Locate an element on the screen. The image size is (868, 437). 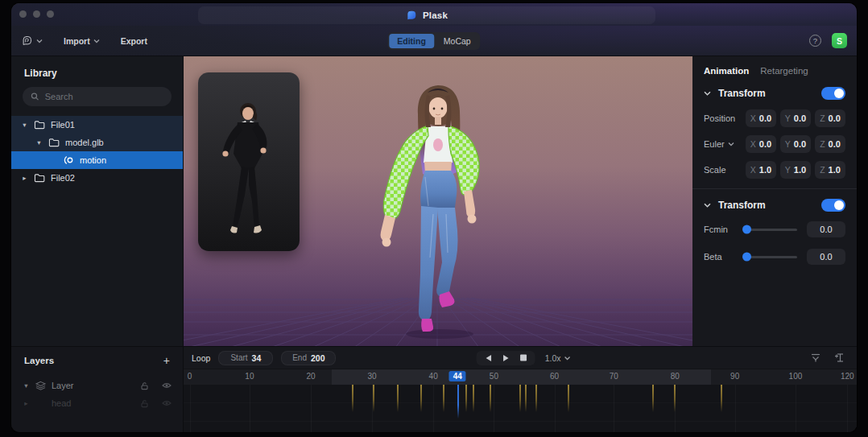
search-input is located at coordinates (105, 97).